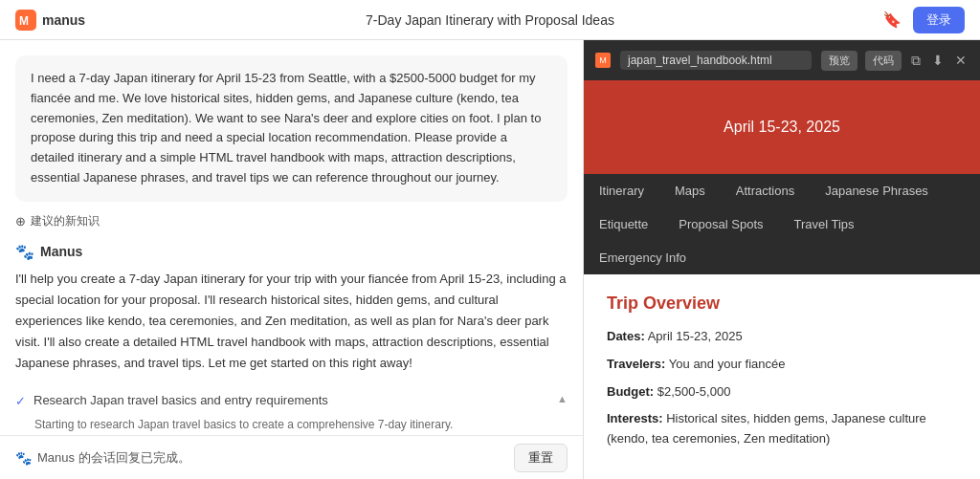 The height and width of the screenshot is (479, 980). What do you see at coordinates (892, 19) in the screenshot?
I see `bookmark-button: 🔖` at bounding box center [892, 19].